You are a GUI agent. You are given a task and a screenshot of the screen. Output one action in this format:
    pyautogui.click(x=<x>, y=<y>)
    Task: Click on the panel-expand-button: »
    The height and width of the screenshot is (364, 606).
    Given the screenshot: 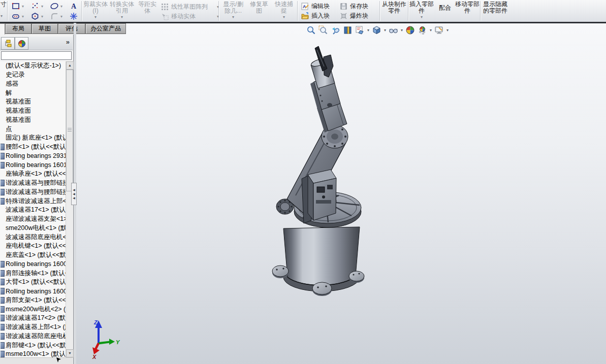 What is the action you would take?
    pyautogui.click(x=68, y=42)
    